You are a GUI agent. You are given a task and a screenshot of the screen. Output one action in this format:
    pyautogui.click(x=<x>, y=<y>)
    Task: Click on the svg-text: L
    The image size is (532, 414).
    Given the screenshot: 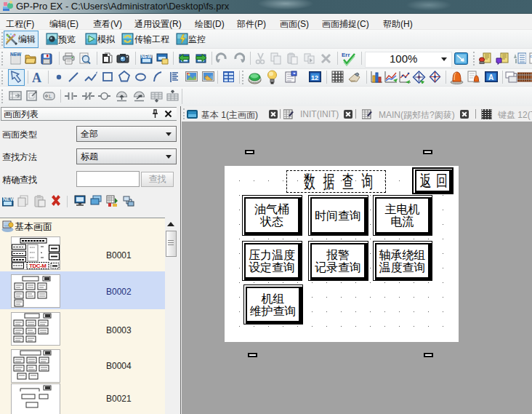 What is the action you would take?
    pyautogui.click(x=51, y=96)
    